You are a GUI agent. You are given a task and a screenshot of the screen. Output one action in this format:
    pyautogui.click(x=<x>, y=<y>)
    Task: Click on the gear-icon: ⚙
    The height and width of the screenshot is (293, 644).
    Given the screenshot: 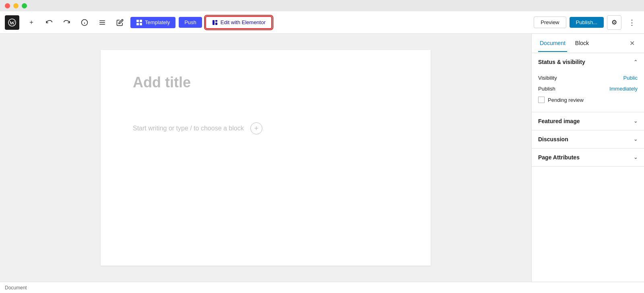 What is the action you would take?
    pyautogui.click(x=614, y=23)
    